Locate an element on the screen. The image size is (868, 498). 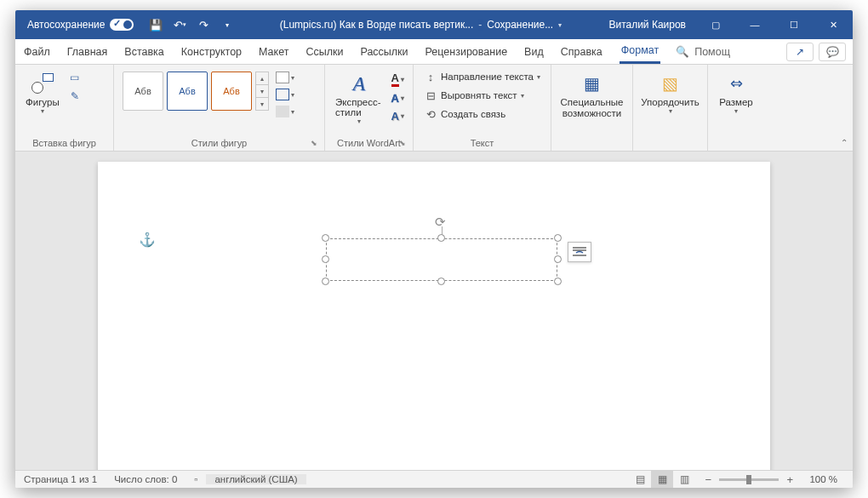
gallery-nav: ▴ ▾ ▾ is located at coordinates (262, 91).